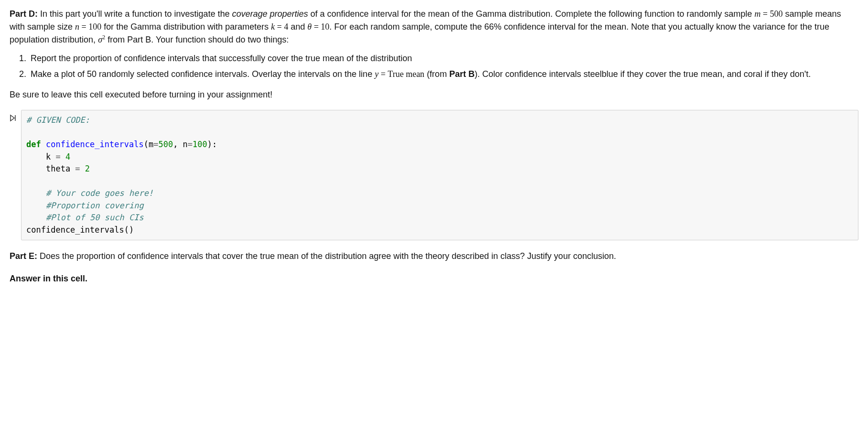  Describe the element at coordinates (406, 74) in the screenshot. I see `true-mean-text: True mean` at that location.